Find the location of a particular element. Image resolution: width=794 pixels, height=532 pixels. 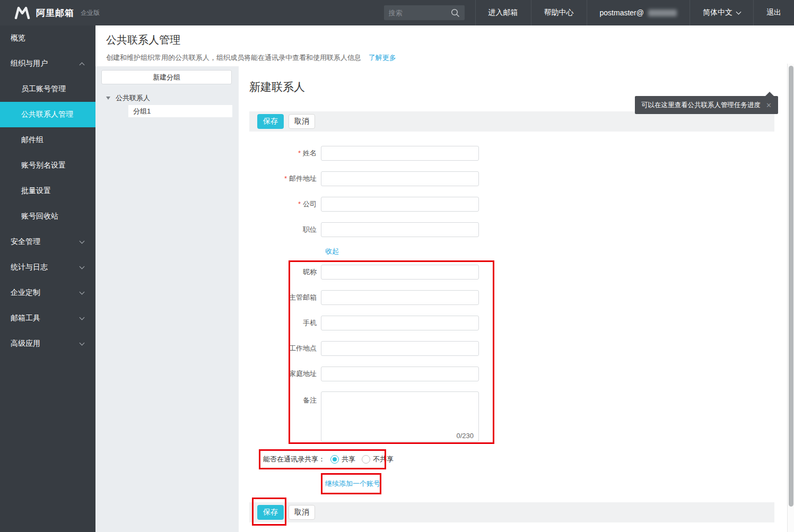

sidebar-item-enterprise-custom: 企业定制 is located at coordinates (48, 293).